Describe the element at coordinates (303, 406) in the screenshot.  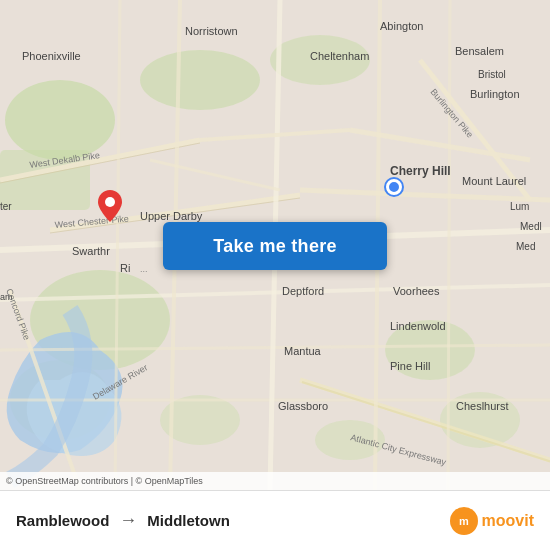
I see `svg-text: Glassboro` at that location.